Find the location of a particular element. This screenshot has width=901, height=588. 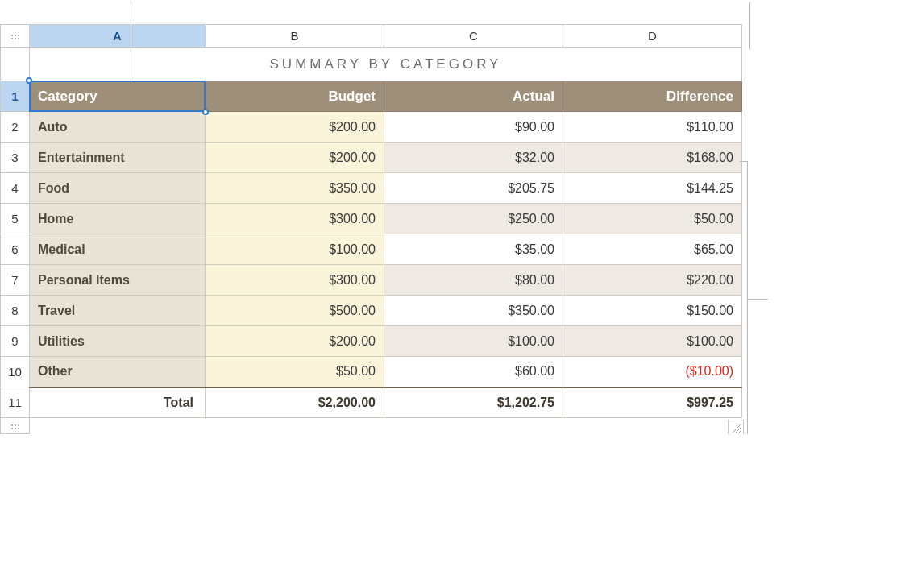

row-header-9: 9 is located at coordinates (15, 342).